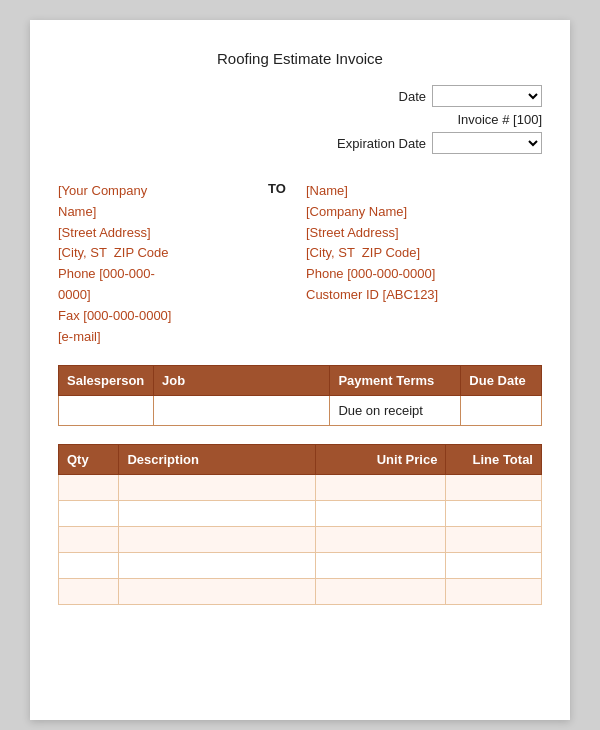  Describe the element at coordinates (424, 296) in the screenshot. I see `to-line-6: Customer ID [ABC123]` at that location.